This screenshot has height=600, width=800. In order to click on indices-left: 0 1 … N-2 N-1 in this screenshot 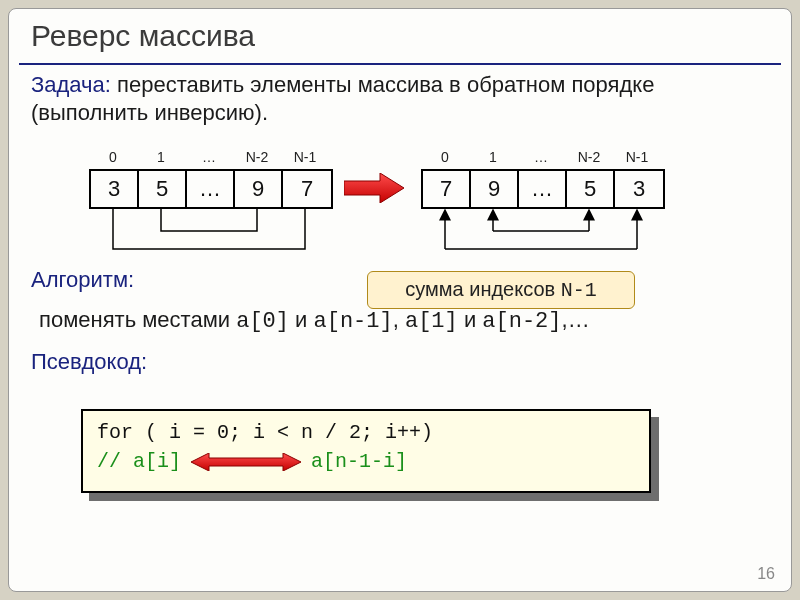, I will do `click(209, 157)`.